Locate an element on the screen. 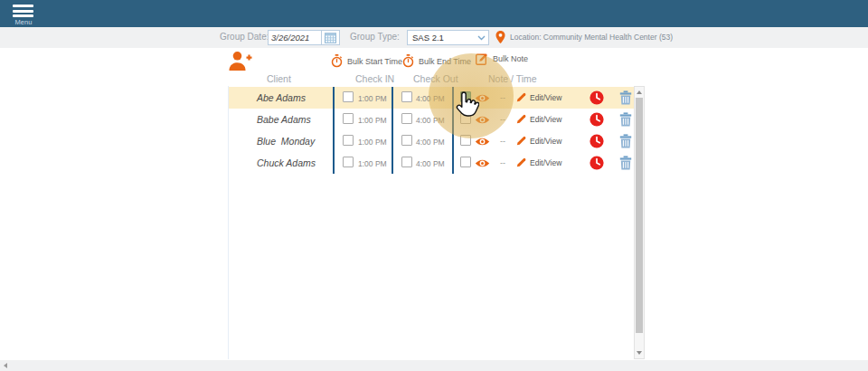 This screenshot has width=868, height=371. bulk-end-time-button: Bulk End Time is located at coordinates (437, 62).